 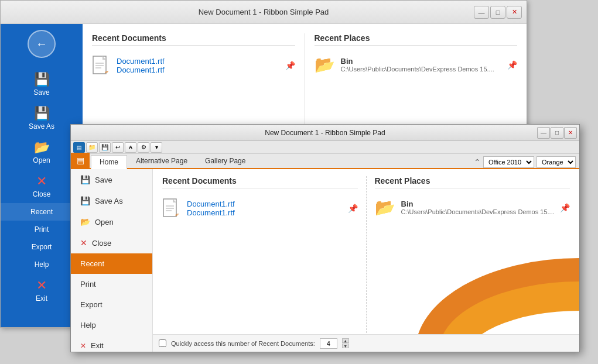 What do you see at coordinates (111, 325) in the screenshot?
I see `fg-menu-help: Help` at bounding box center [111, 325].